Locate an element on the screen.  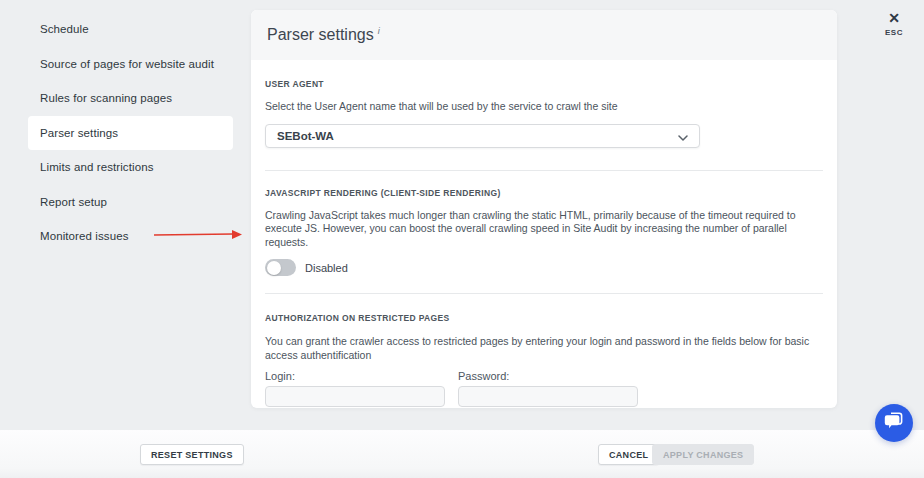
user-agent-section-label: USER AGENT is located at coordinates (544, 84).